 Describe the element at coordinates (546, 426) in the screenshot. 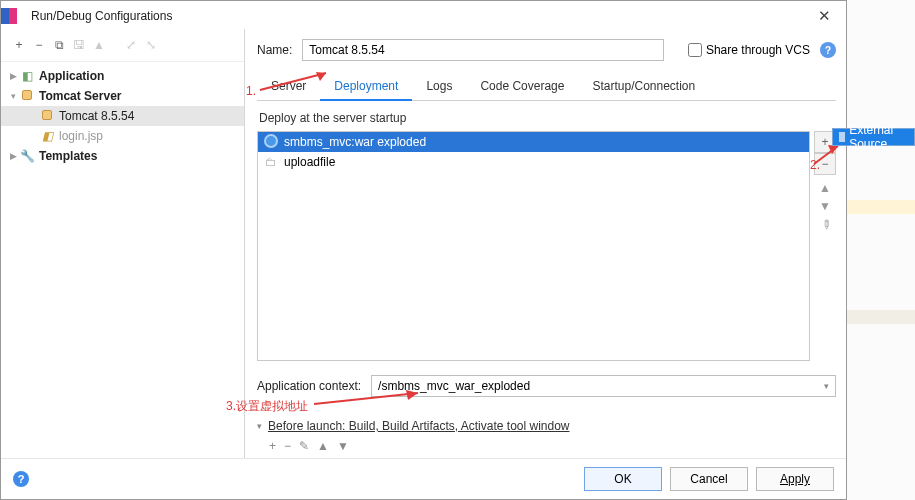

I see `before-launch-header: ▾ Before launch: Build, Build Artifacts,…` at that location.